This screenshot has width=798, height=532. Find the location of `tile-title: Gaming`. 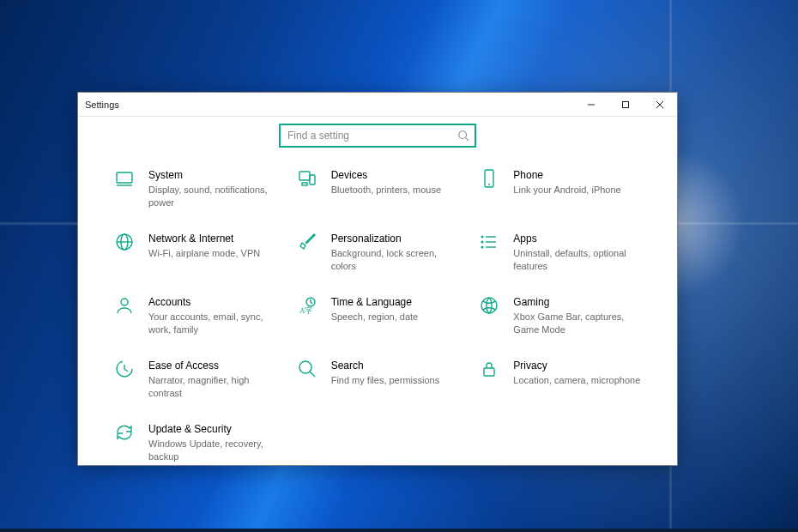

tile-title: Gaming is located at coordinates (577, 302).